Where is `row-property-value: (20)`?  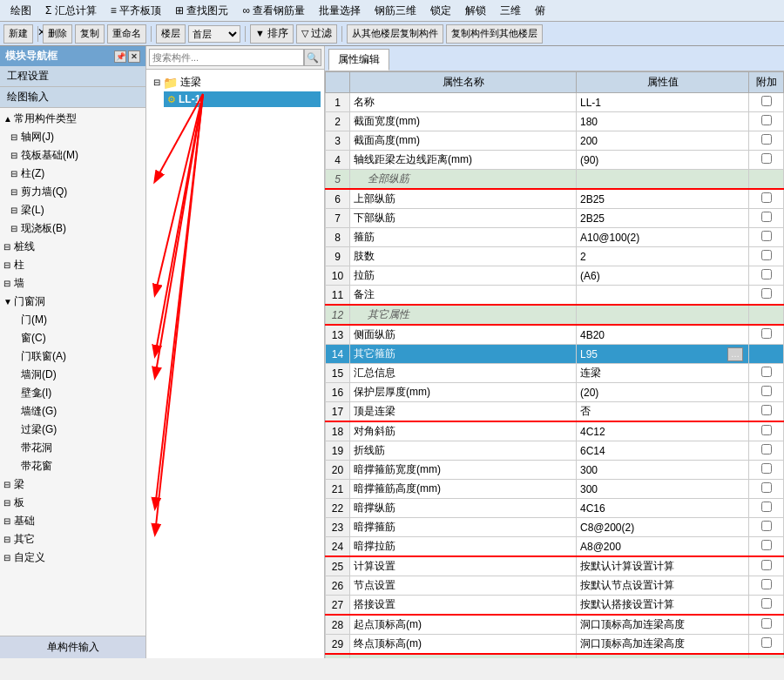
row-property-value: (20) is located at coordinates (663, 393).